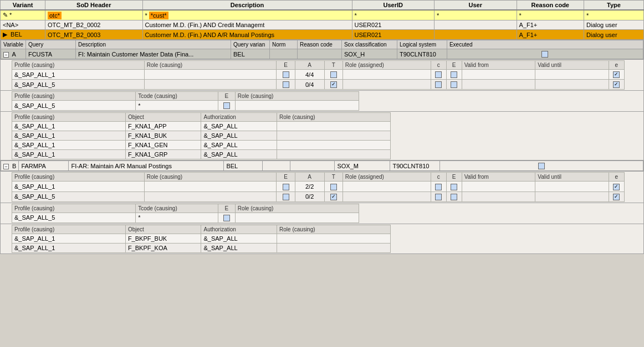 Image resolution: width=644 pixels, height=347 pixels. I want to click on sa3r2-profile: &_SAP_ALL_1, so click(69, 136).